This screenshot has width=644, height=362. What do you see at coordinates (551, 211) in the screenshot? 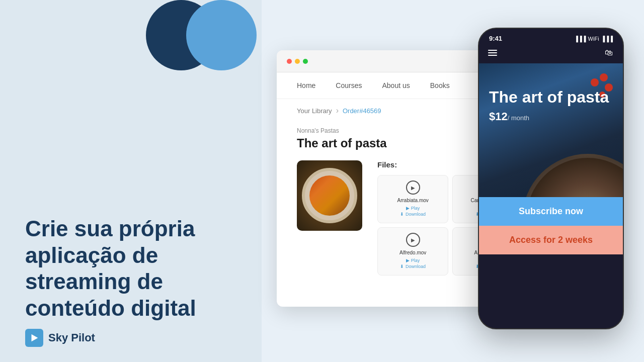
I see `subscribe-button: Subscribe now` at bounding box center [551, 211].